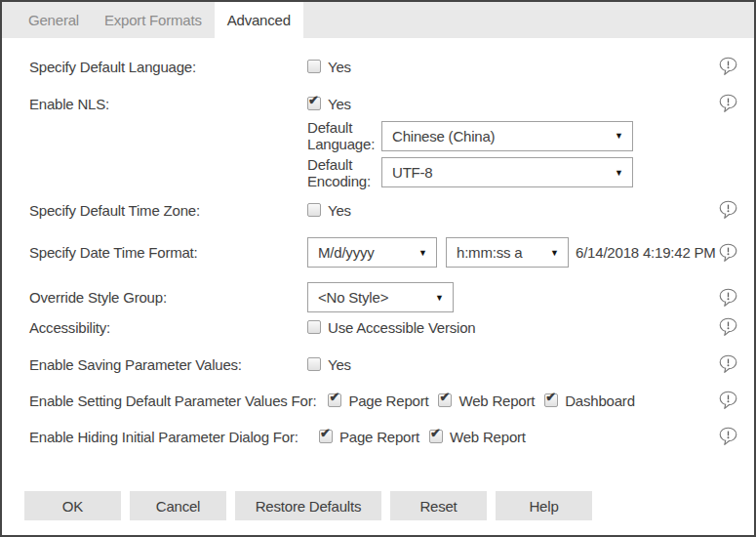 The image size is (756, 537). Describe the element at coordinates (481, 400) in the screenshot. I see `checkbox-group: Page Report Web Report Dashboard` at that location.